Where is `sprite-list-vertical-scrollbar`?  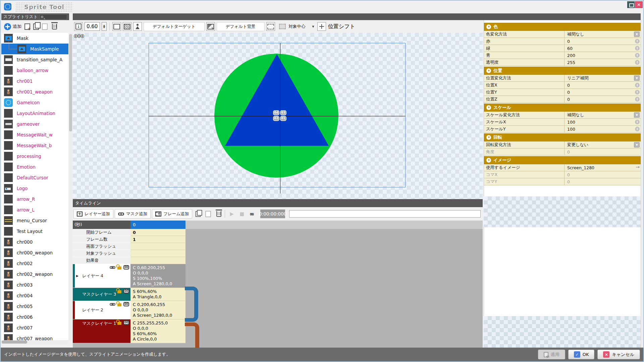
sprite-list-vertical-scrollbar is located at coordinates (70, 186).